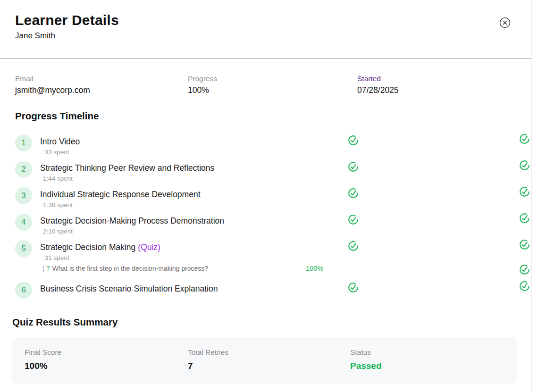 The image size is (538, 392). I want to click on progress-value: 100%, so click(273, 91).